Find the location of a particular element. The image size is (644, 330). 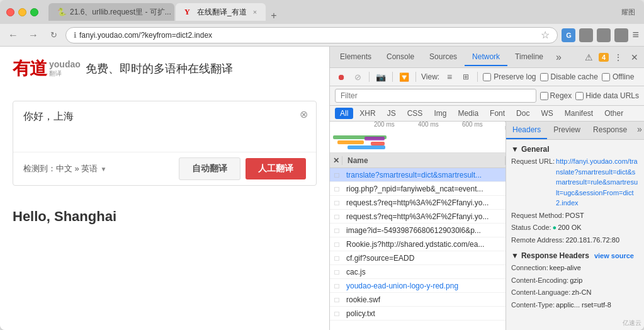

general-section-title: ▼ General is located at coordinates (575, 149).